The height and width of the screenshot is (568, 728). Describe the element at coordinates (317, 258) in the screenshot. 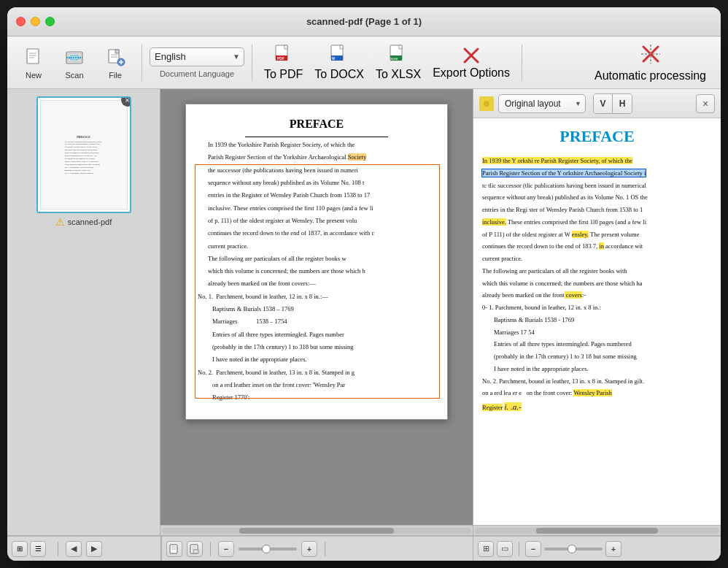

I see `doc-para-10: The following are particulars of all the…` at that location.